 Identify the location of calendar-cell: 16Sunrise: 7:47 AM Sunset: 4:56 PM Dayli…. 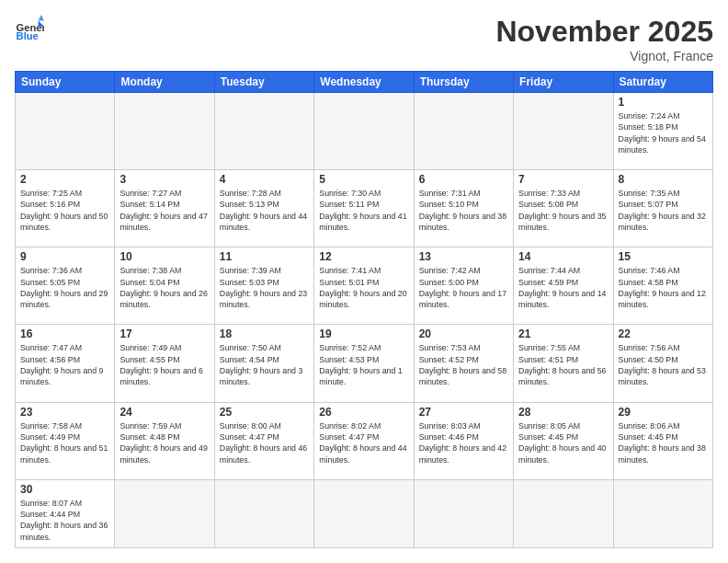
(65, 363).